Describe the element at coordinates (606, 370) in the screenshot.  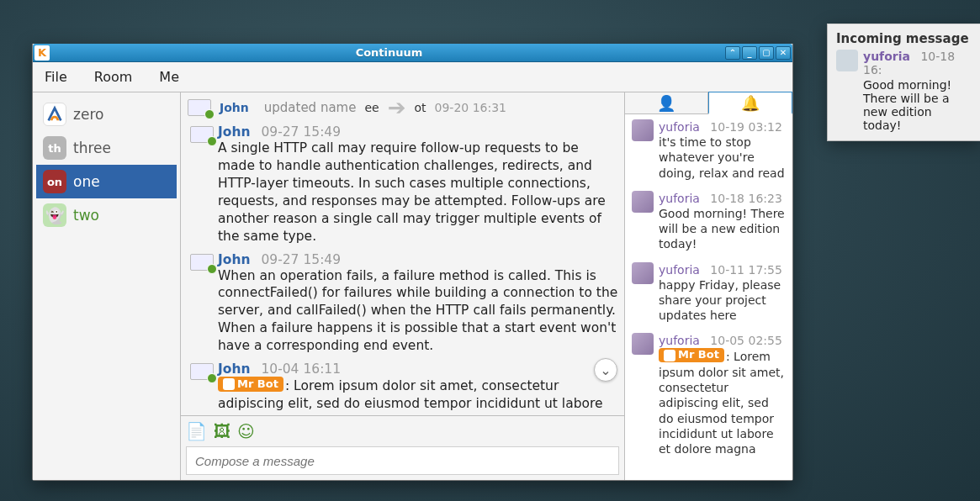
I see `chevron-down-icon: ⌄` at that location.